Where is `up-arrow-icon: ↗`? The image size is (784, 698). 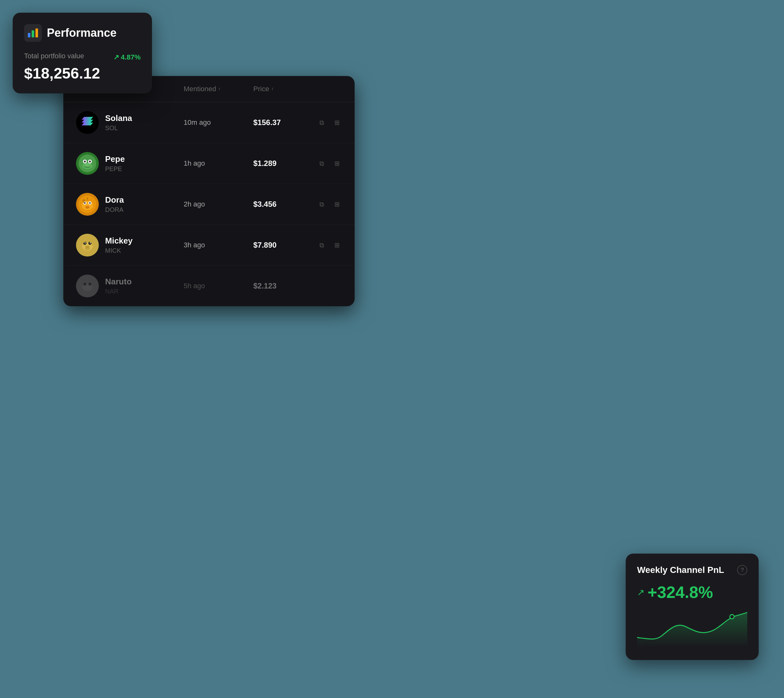 up-arrow-icon: ↗ is located at coordinates (116, 58).